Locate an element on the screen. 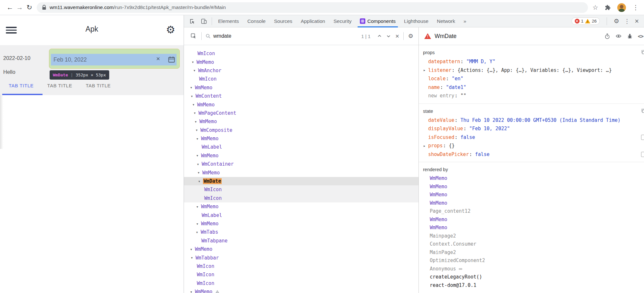 This screenshot has height=293, width=644. tree-row-WmPageContent: ▾WmPageContent is located at coordinates (301, 113).